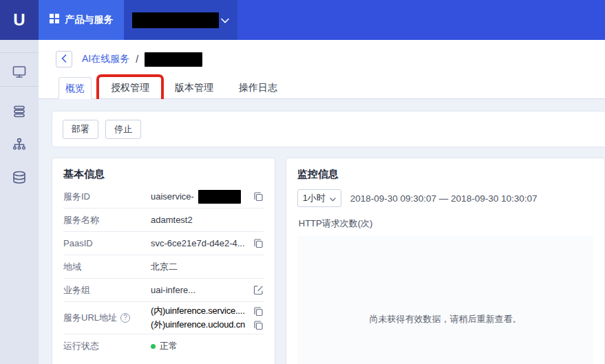 The height and width of the screenshot is (364, 605). What do you see at coordinates (75, 88) in the screenshot?
I see `tab-label: 概览` at bounding box center [75, 88].